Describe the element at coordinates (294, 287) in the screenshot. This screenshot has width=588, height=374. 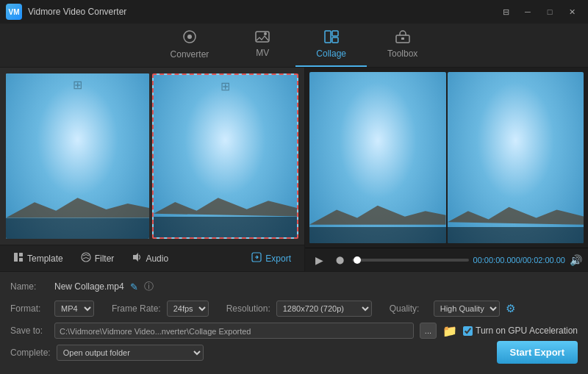
I see `name-row: Name: New Collage.mp4 ✎ ⓘ` at that location.